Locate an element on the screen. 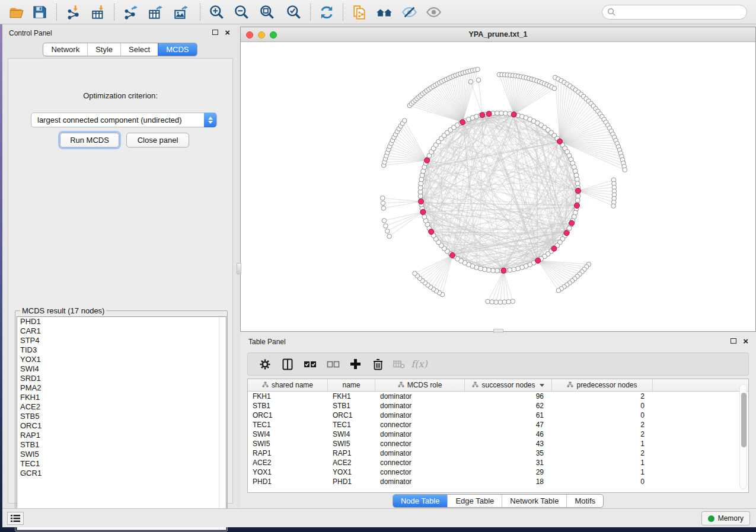  tab-mcds: MCDS is located at coordinates (177, 50).